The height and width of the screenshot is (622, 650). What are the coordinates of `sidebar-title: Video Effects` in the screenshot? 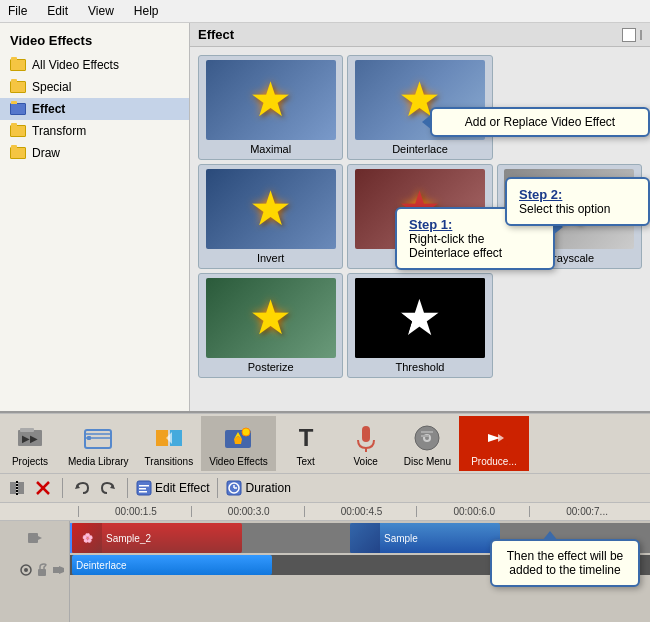 It's located at (94, 40).